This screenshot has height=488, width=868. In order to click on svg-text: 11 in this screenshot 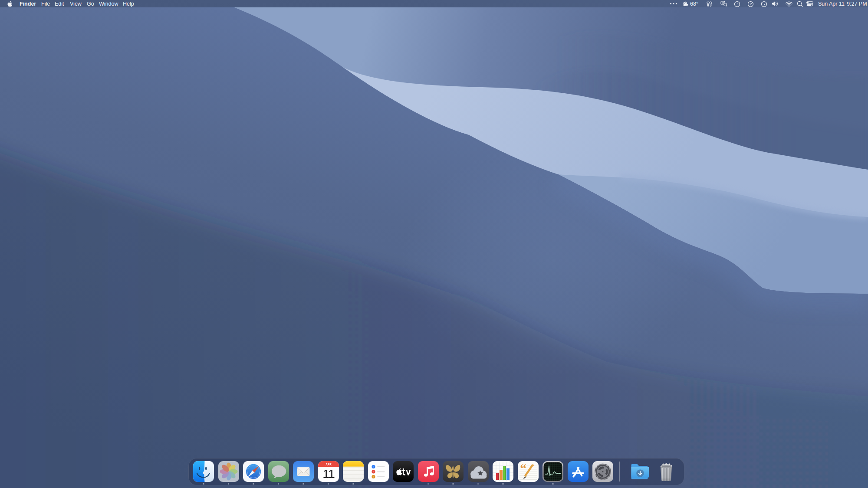, I will do `click(329, 474)`.